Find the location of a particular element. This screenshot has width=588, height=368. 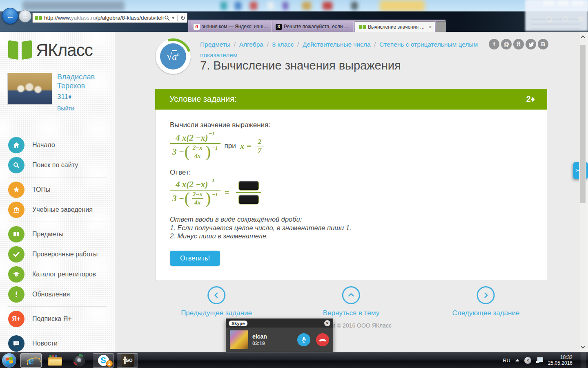

twitter-icon is located at coordinates (531, 44).